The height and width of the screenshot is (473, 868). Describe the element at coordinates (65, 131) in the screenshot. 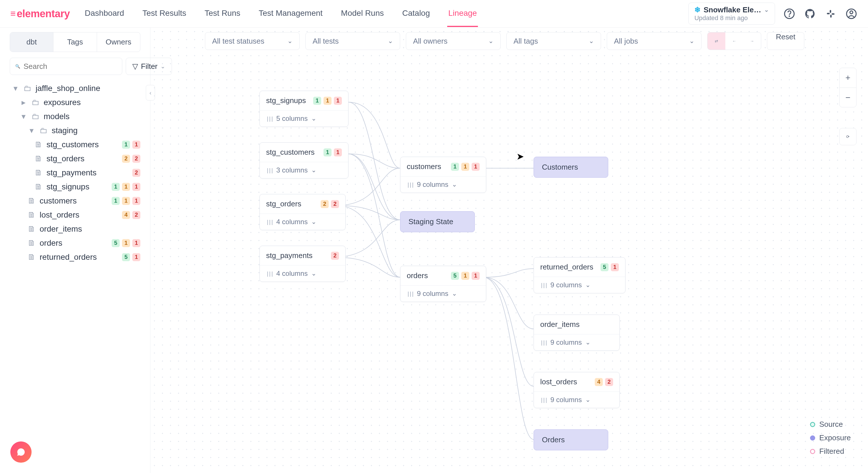

I see `tree-label: staging` at that location.